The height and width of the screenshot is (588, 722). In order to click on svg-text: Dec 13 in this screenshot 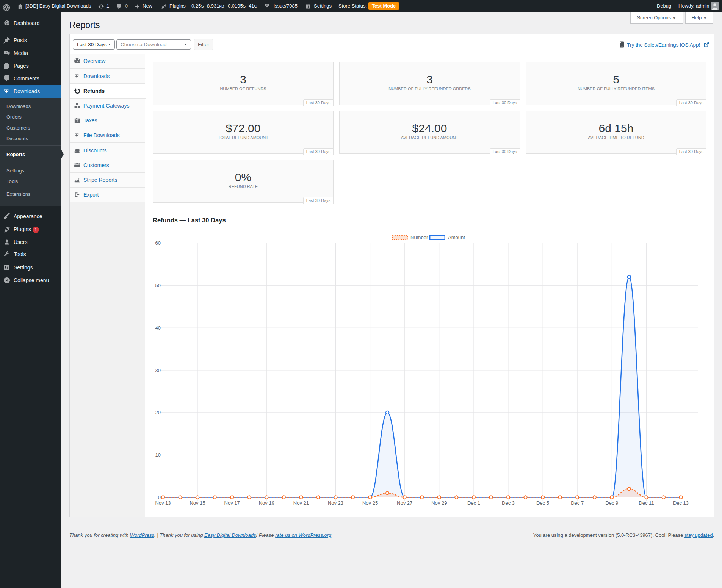, I will do `click(681, 503)`.